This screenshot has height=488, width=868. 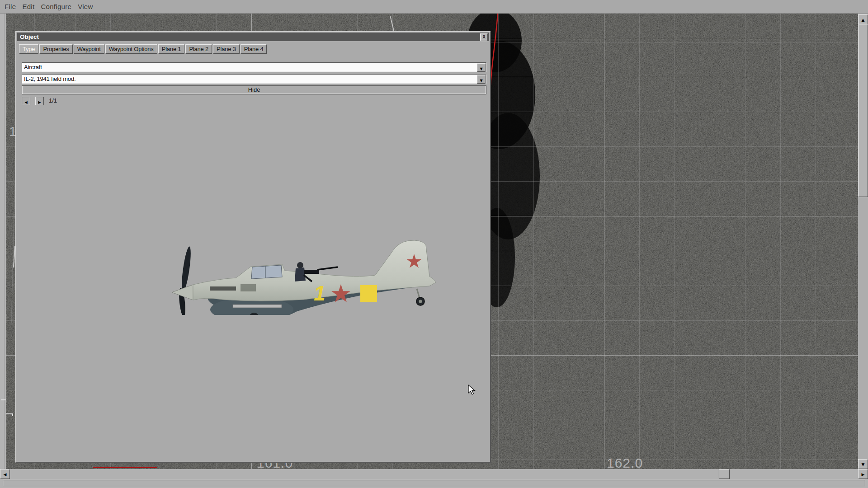 I want to click on window-left-edge, so click(x=3, y=246).